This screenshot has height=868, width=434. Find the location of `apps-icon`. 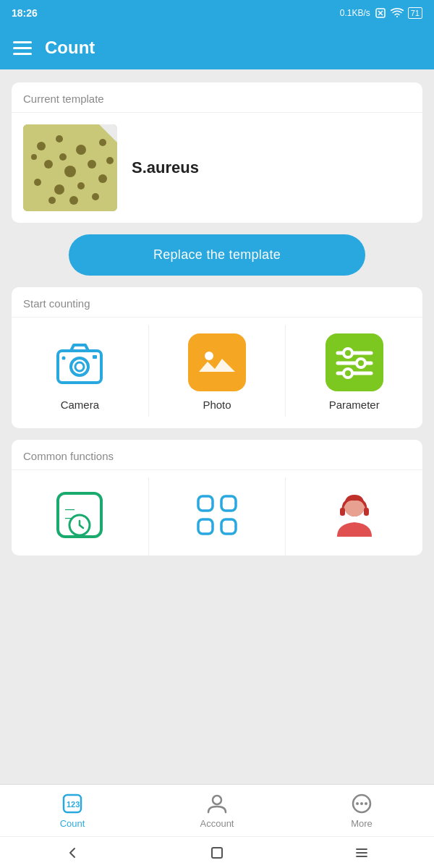

apps-icon is located at coordinates (217, 515).